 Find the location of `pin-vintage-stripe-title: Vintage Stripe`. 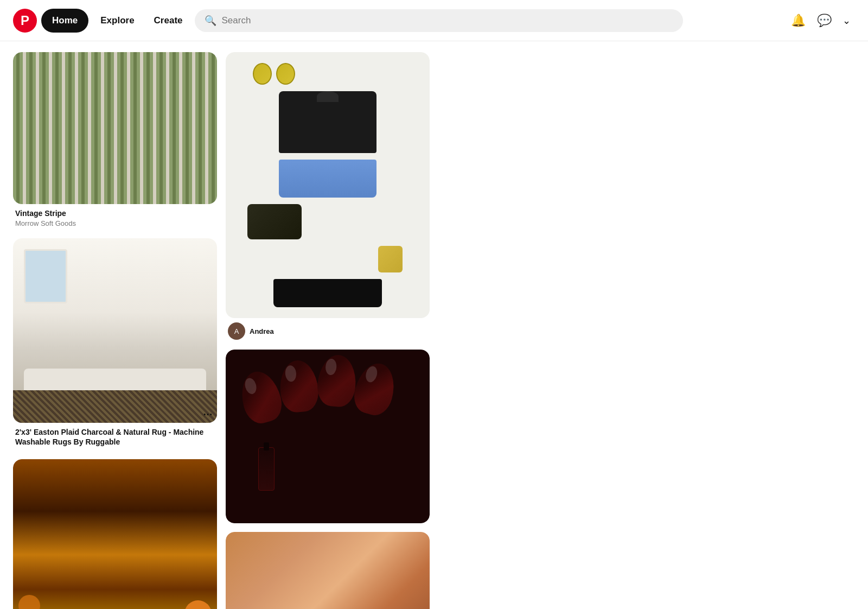

pin-vintage-stripe-title: Vintage Stripe is located at coordinates (115, 213).